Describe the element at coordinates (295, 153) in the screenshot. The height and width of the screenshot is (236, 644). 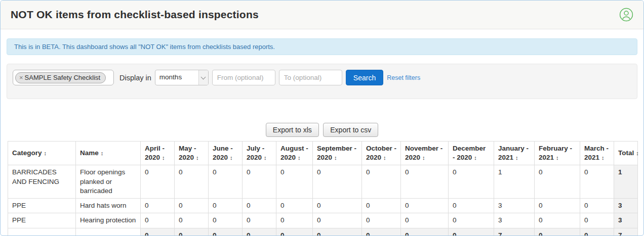
I see `column-header-label: August - 2020` at that location.